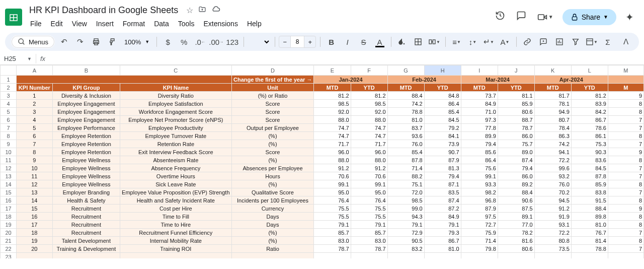 This screenshot has width=644, height=269. What do you see at coordinates (443, 184) in the screenshot?
I see `cell: 87.1` at bounding box center [443, 184].